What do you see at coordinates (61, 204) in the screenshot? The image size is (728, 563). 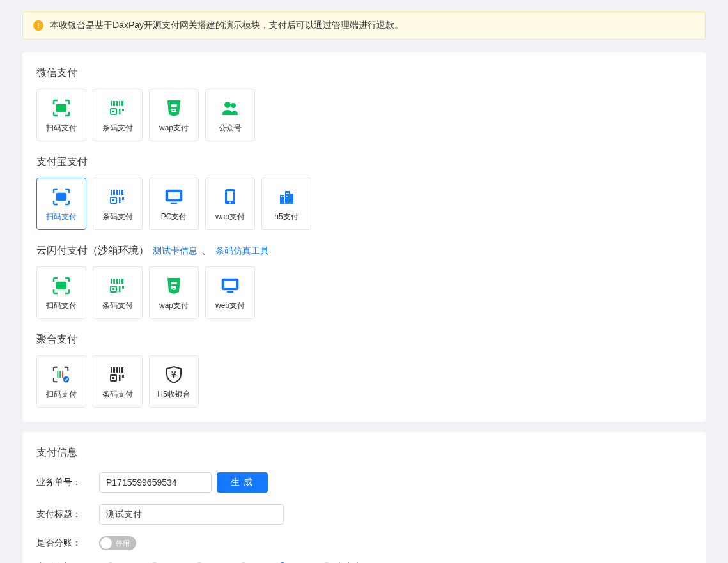 I see `alipay-scan-option: 扫码支付` at bounding box center [61, 204].